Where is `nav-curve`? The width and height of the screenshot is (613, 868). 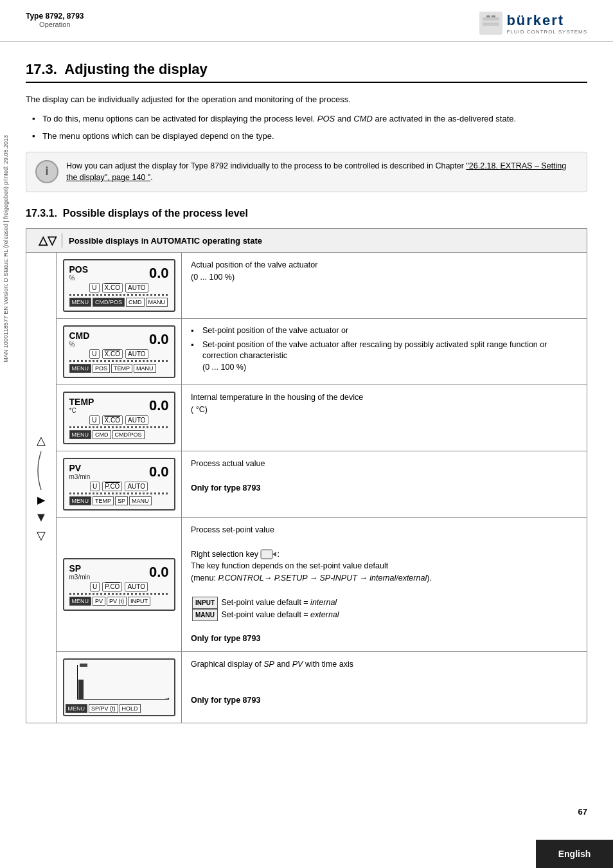 nav-curve is located at coordinates (41, 471).